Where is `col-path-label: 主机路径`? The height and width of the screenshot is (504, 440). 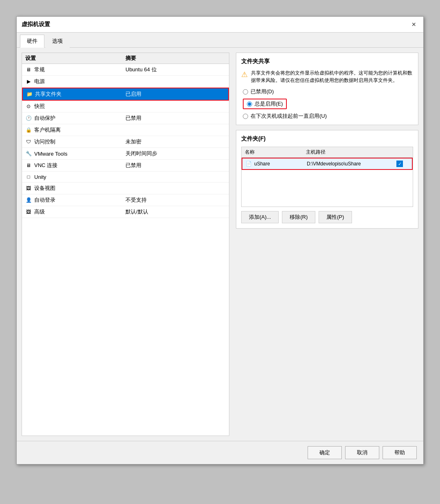
col-path-label: 主机路径 is located at coordinates (358, 152).